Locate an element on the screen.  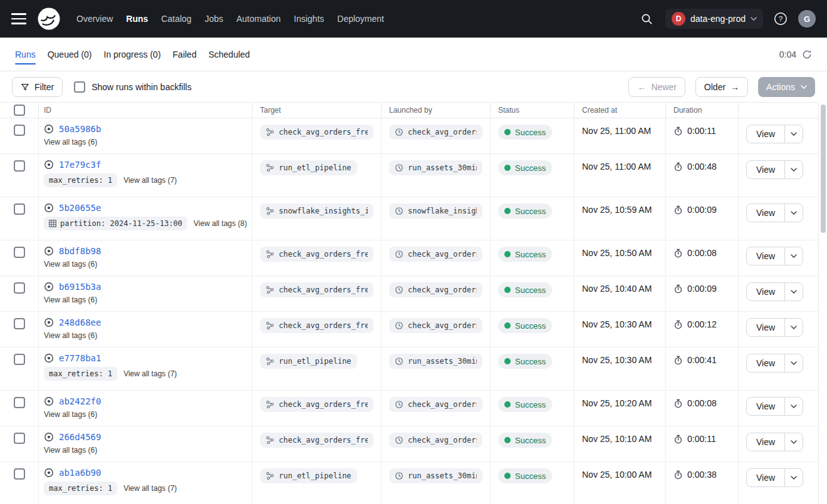
run-id-link: ab1a6b90 is located at coordinates (80, 473).